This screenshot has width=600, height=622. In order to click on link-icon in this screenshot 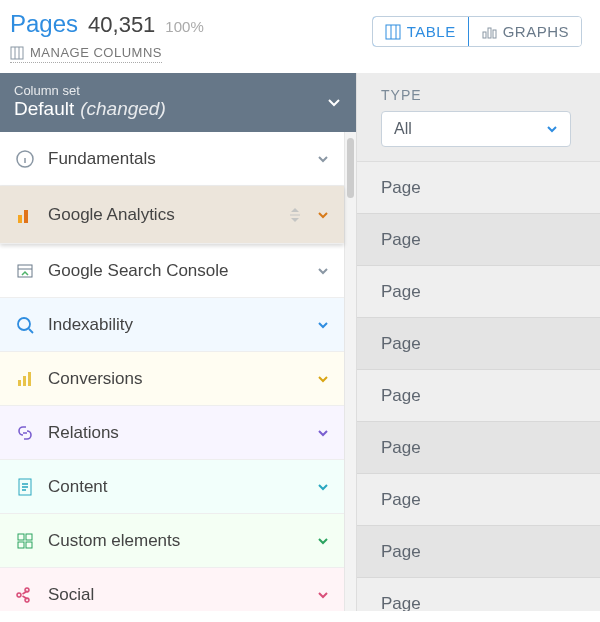, I will do `click(25, 433)`.